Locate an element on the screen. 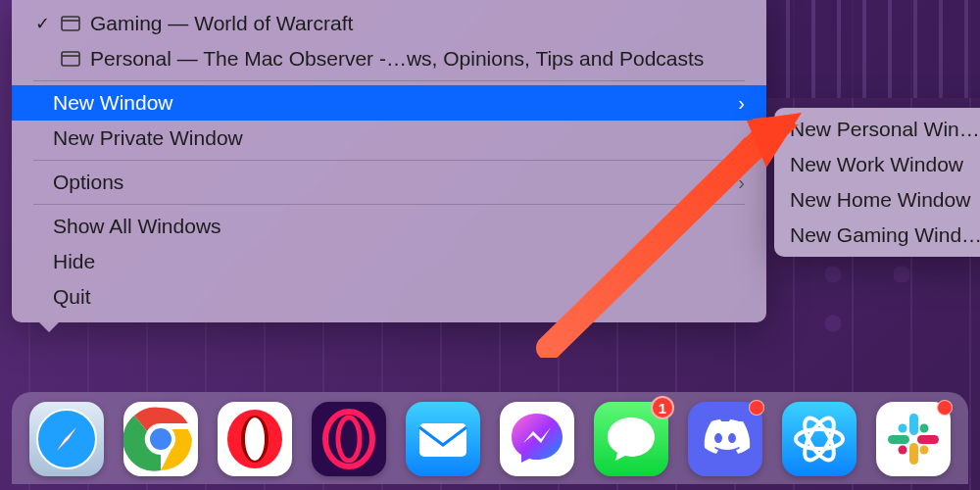  dock-app-opera-gx is located at coordinates (349, 439).